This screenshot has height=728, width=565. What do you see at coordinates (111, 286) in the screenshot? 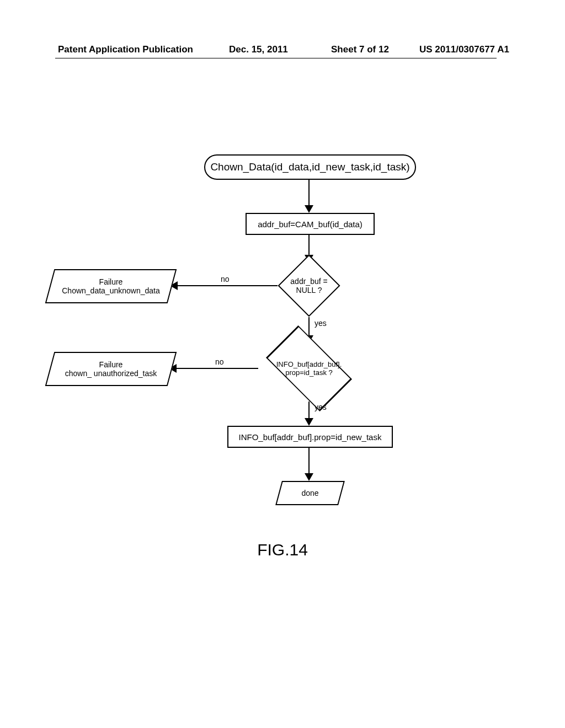
I see `failure-unknown-data: Failure Chown_data_unknown_data` at bounding box center [111, 286].